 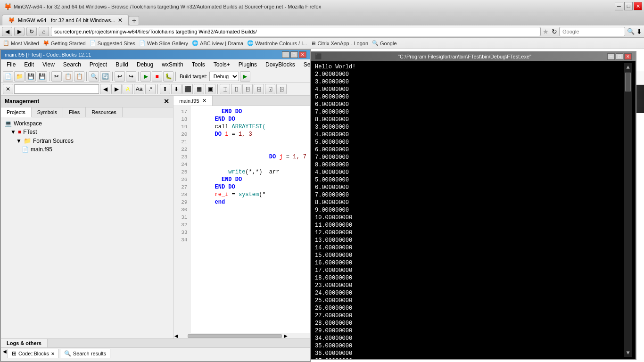 I want to click on new-file-button: 📄, so click(x=8, y=76).